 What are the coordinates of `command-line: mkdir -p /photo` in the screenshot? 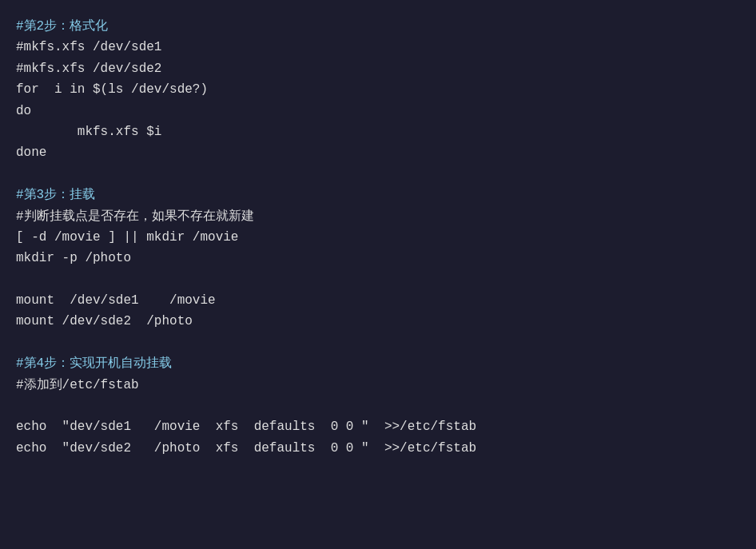 It's located at (74, 258).